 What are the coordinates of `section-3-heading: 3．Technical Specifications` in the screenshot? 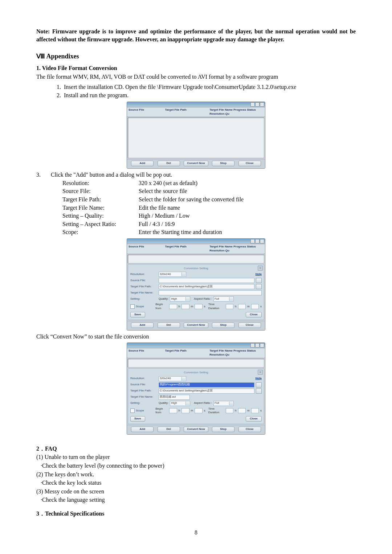 It's located at (196, 514).